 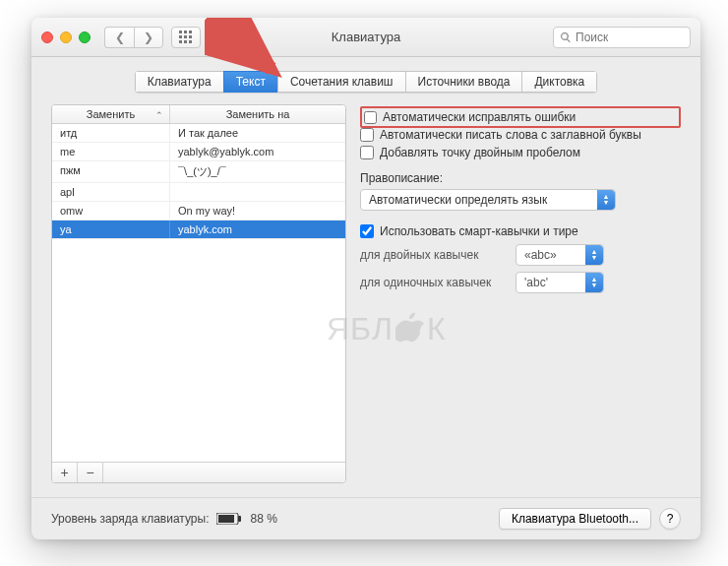 I want to click on battery-percentage: 88 %, so click(x=264, y=519).